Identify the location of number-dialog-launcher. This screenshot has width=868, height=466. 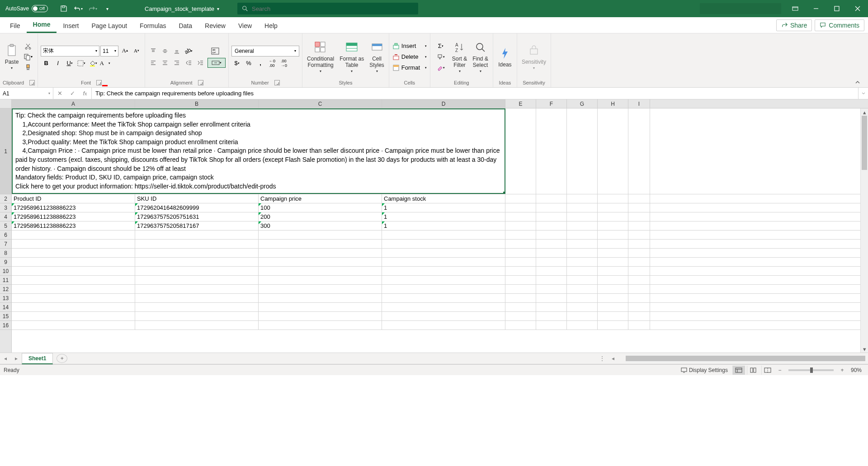
(277, 83).